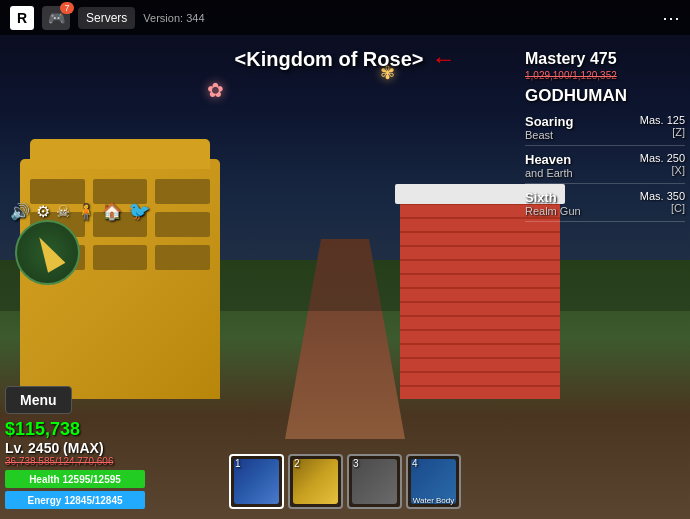 The height and width of the screenshot is (519, 690). Describe the element at coordinates (662, 158) in the screenshot. I see `ability-2-mastery: Mas. 250` at that location.